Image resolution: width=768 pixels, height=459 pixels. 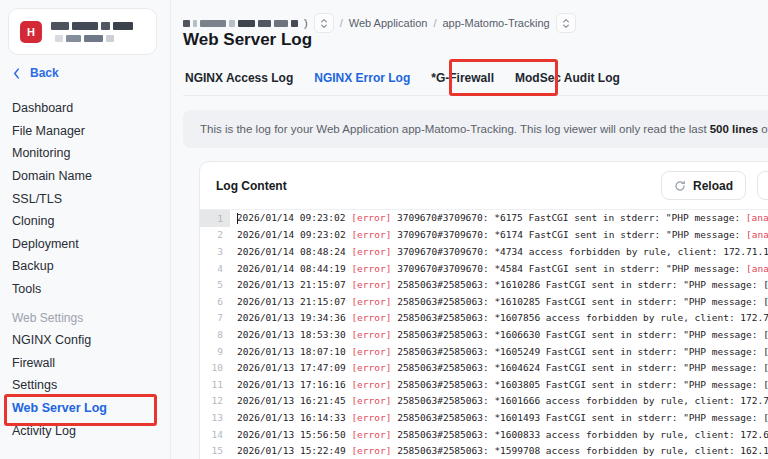 What do you see at coordinates (484, 236) in the screenshot?
I see `log-line: 2 2026/01/14 09:23:02 [error] 3709670#37…` at bounding box center [484, 236].